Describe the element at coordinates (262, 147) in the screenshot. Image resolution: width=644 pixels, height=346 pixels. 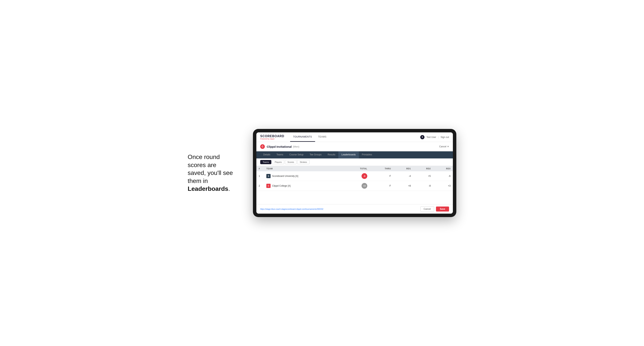
I see `tournament-logo: C` at that location.